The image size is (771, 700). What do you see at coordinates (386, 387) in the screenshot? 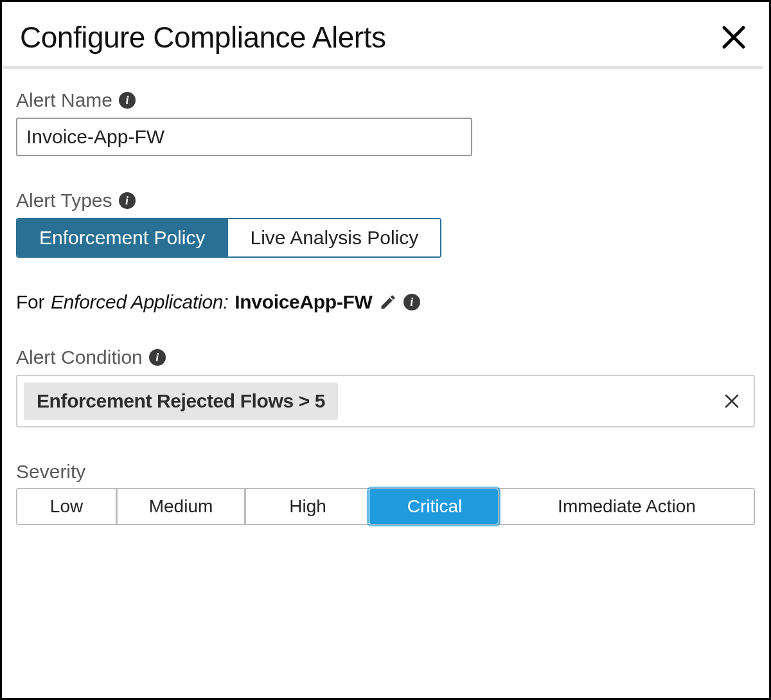
I see `alert-condition-section: Alert Condition i Enforcement Rejected F…` at bounding box center [386, 387].